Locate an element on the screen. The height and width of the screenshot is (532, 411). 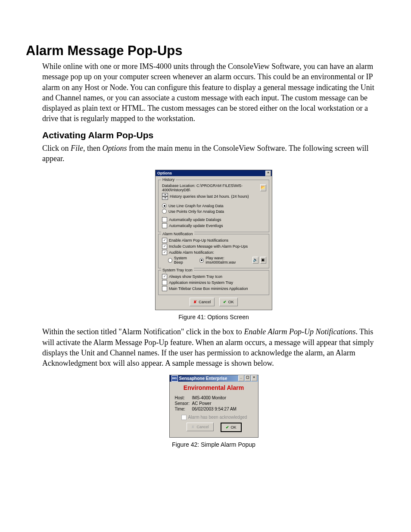
figure-41-caption: Figure 41: Options Screen is located at coordinates (214, 317).